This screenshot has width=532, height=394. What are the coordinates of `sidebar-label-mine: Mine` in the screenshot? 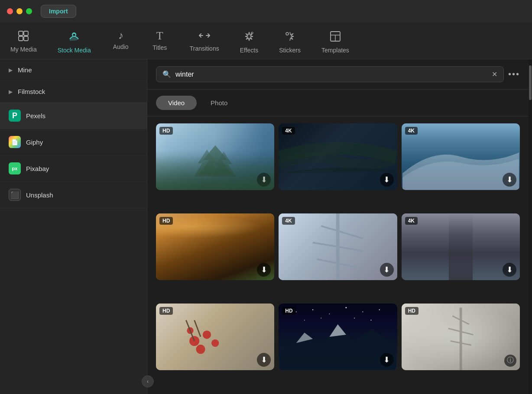 It's located at (25, 70).